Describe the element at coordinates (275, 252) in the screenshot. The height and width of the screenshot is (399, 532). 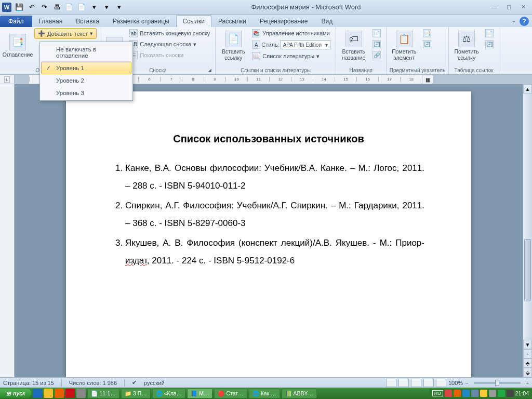
I see `reference-item: Якушев, А. В. Философия (конспект лекций…` at that location.